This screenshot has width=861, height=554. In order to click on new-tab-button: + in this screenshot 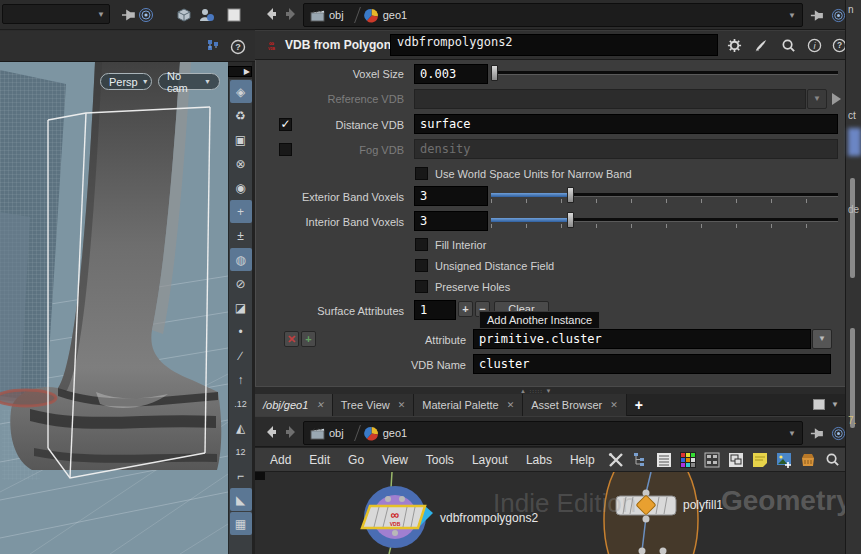, I will do `click(639, 404)`.